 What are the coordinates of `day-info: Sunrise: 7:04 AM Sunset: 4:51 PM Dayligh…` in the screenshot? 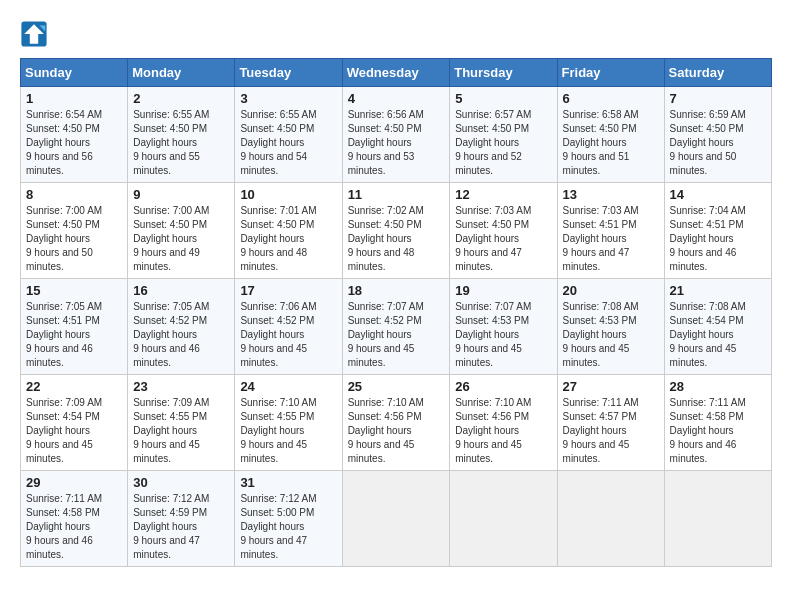 It's located at (718, 239).